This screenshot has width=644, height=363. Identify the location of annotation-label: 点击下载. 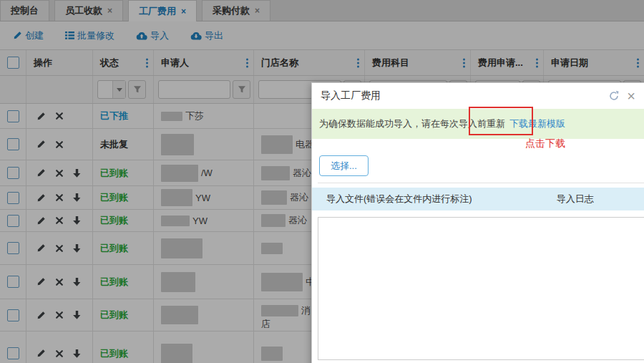
(545, 144).